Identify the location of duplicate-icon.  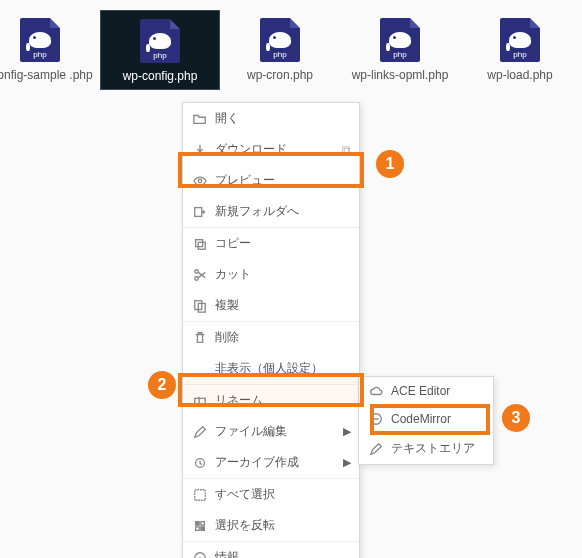
(200, 306).